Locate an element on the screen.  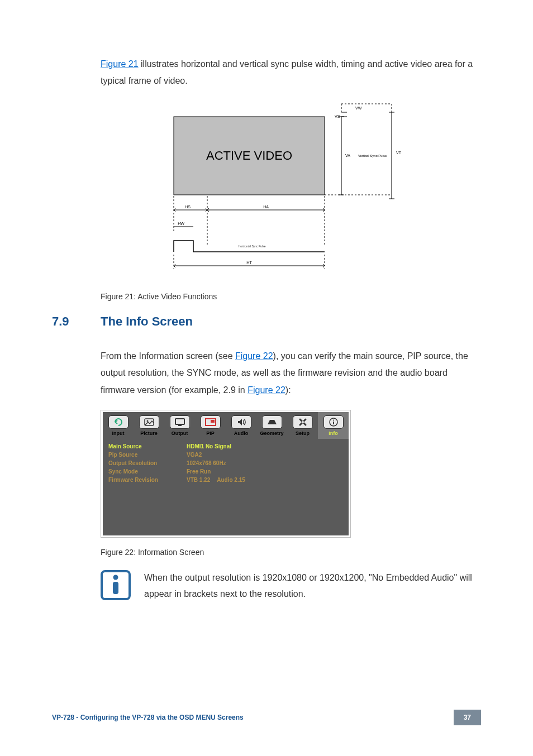
vt-label: VT is located at coordinates (399, 153).